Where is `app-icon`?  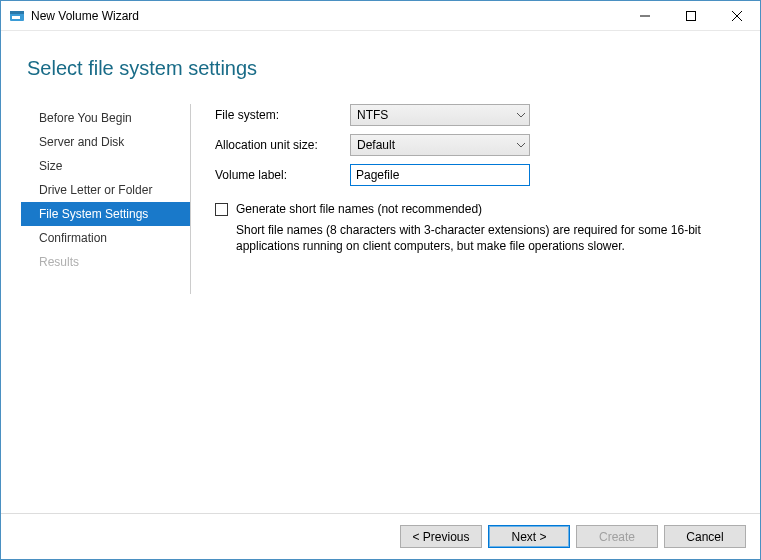
app-icon is located at coordinates (17, 16).